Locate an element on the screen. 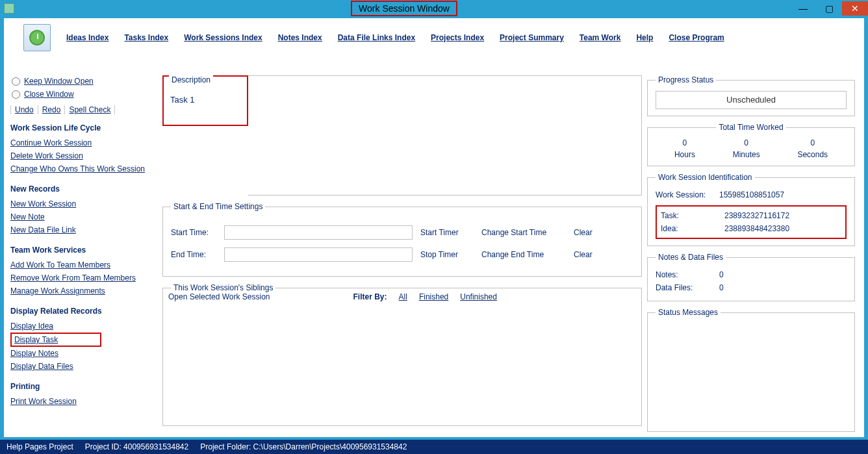 The image size is (868, 454). change-start-time-button: Change Start Time is located at coordinates (524, 233).